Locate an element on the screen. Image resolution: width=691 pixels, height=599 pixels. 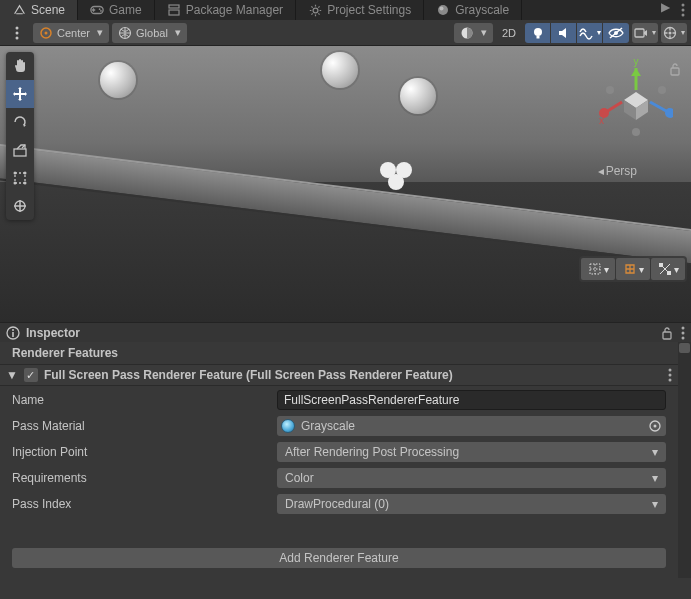
tool-pivot-mode: Center ▾ is located at coordinates (71, 33).